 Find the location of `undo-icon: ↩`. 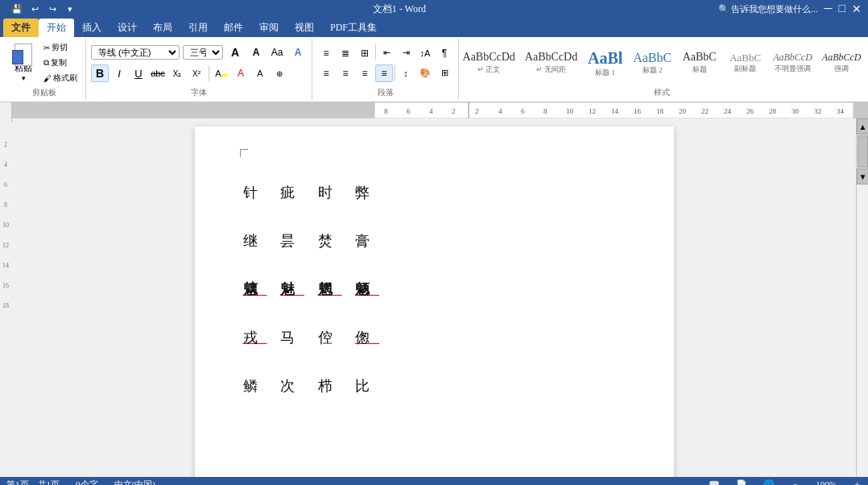

undo-icon: ↩ is located at coordinates (35, 9).